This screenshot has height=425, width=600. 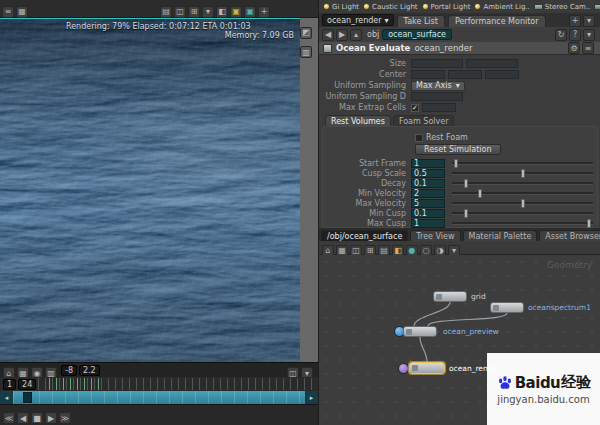 What do you see at coordinates (424, 120) in the screenshot?
I see `tab-foam-solver: Foam Solver` at bounding box center [424, 120].